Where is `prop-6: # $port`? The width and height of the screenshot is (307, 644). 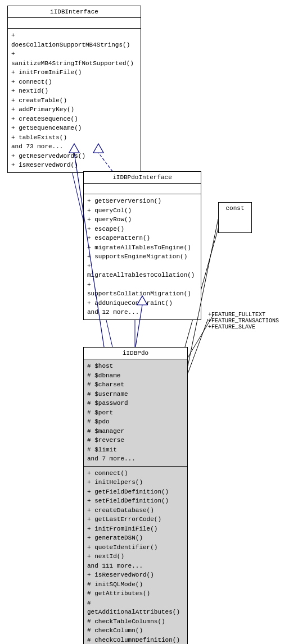
prop-6: # $port is located at coordinates (136, 413).